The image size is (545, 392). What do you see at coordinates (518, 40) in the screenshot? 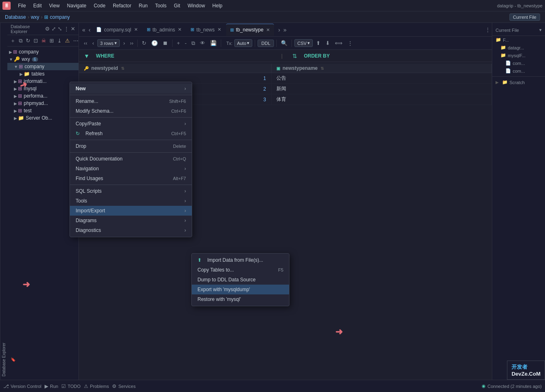
I see `rp-item-f: 📁 F...` at bounding box center [518, 40].